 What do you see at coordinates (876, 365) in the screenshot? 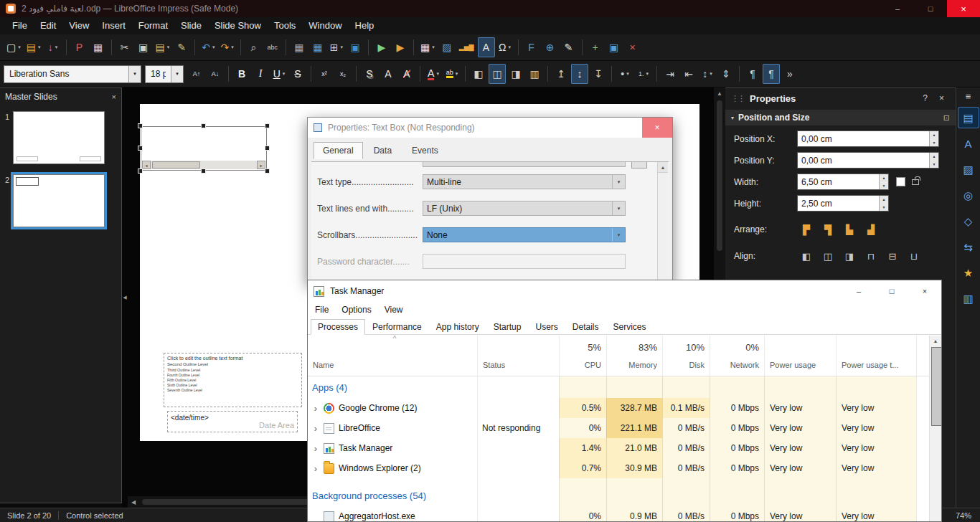
I see `power-trend-column-label: Power usage t...` at bounding box center [876, 365].